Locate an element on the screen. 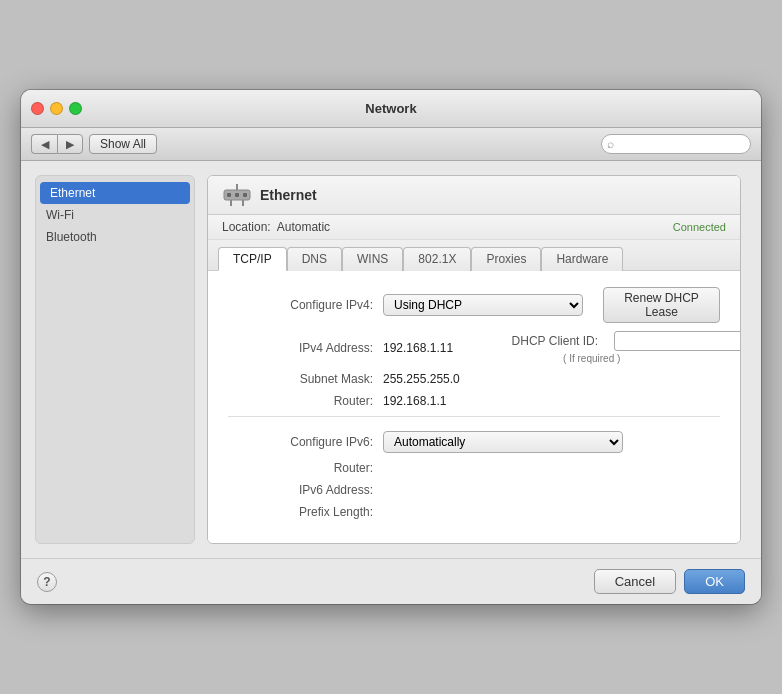 Image resolution: width=782 pixels, height=694 pixels. configure-ipv4-row: Configure IPv4: Using DHCP Manually Off … is located at coordinates (474, 305).